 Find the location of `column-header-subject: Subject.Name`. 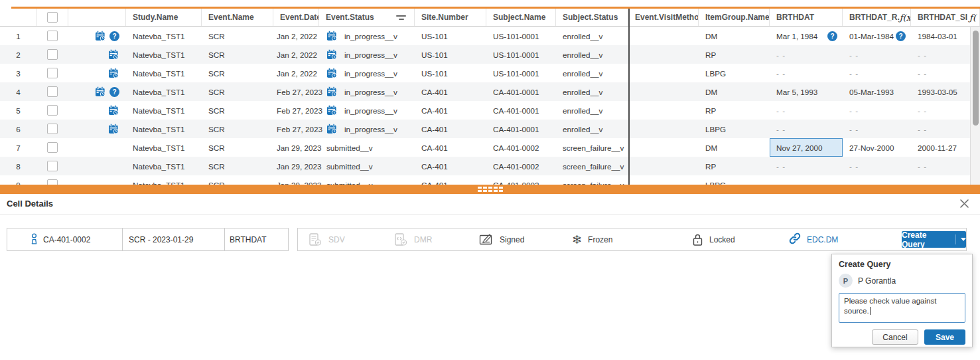

column-header-subject: Subject.Name is located at coordinates (522, 17).